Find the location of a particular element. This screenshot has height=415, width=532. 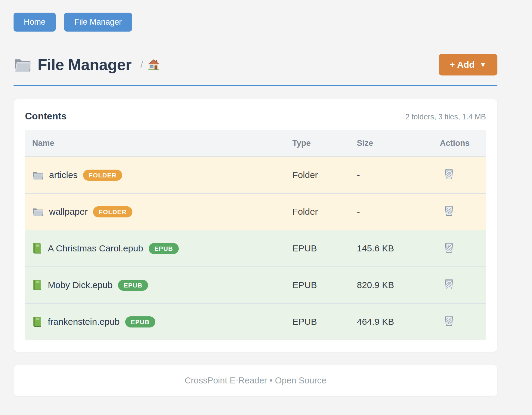

table-row: frankenstein.epub EPUB EPUB 464.9 KB is located at coordinates (255, 322).